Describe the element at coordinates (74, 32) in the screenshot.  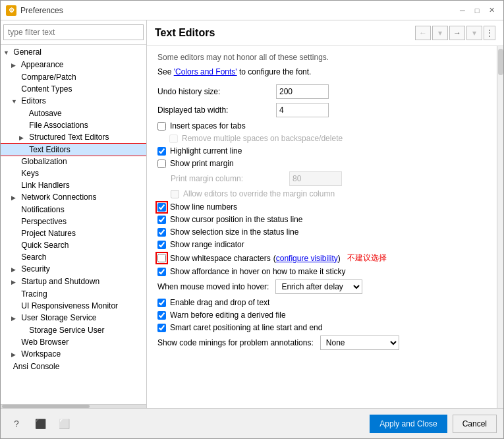
I see `search-input` at that location.